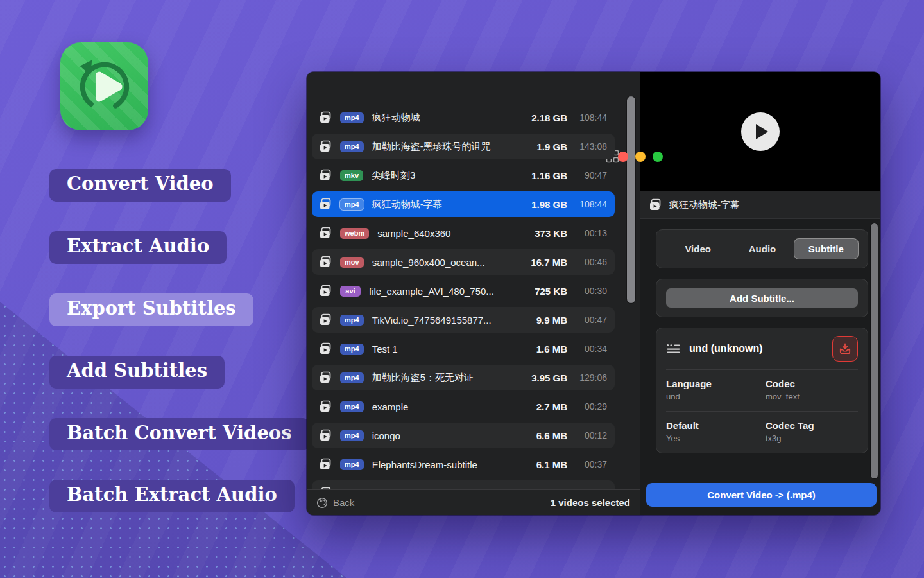 The image size is (924, 578). What do you see at coordinates (454, 465) in the screenshot?
I see `file-title: ElephantsDream-subtitle` at bounding box center [454, 465].